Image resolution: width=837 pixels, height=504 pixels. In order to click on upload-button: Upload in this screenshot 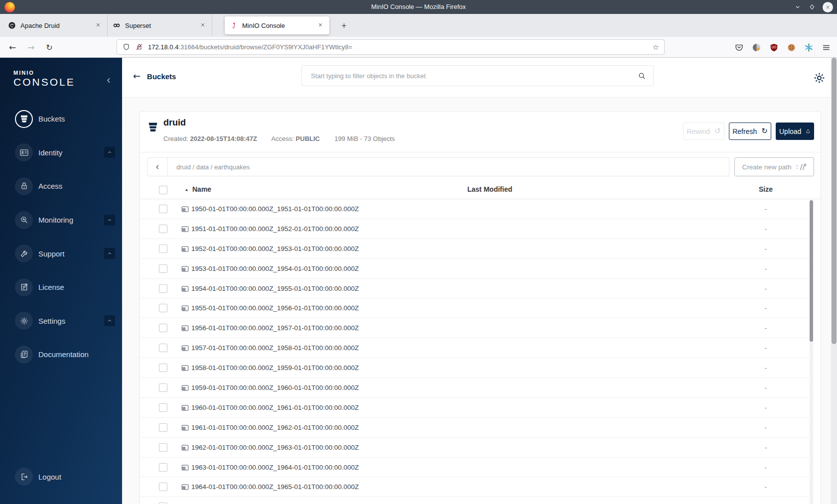, I will do `click(795, 131)`.